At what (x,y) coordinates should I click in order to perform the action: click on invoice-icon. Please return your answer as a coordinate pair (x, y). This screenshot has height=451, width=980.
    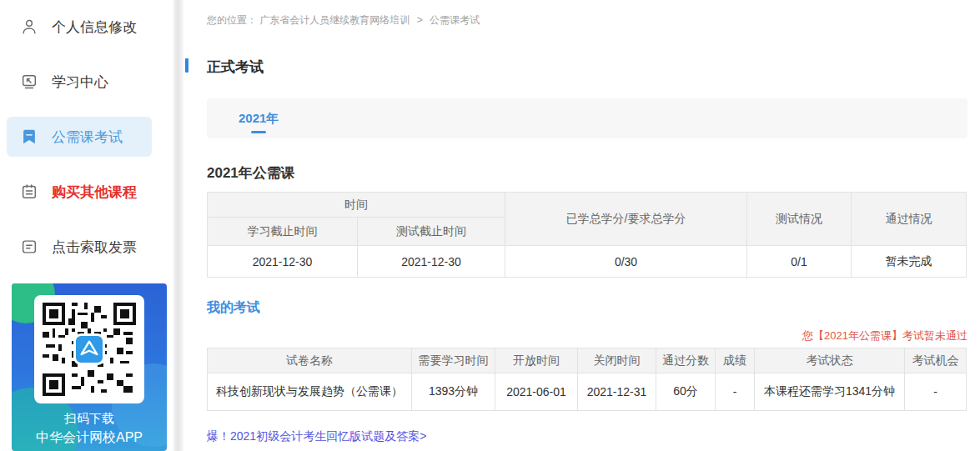
    Looking at the image, I should click on (29, 247).